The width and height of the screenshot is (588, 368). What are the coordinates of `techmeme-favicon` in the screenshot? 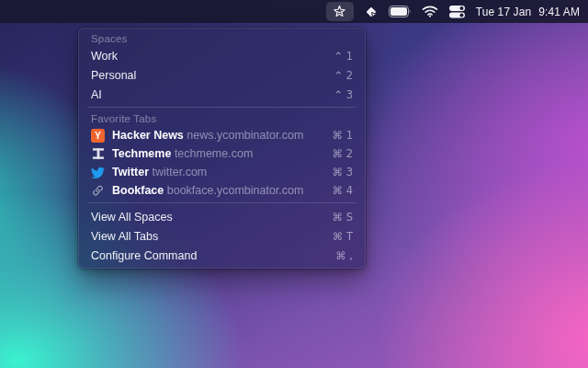 It's located at (97, 155).